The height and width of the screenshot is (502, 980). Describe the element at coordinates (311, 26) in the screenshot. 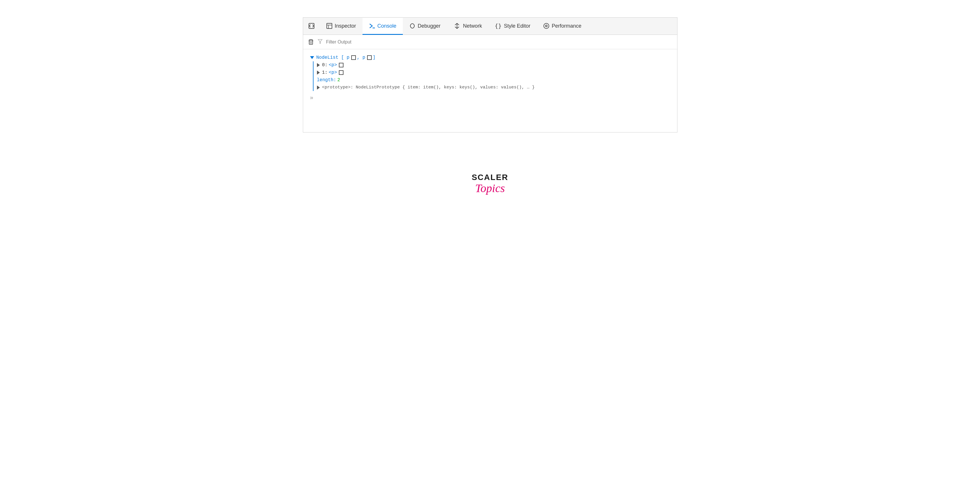

I see `pick-icon` at that location.